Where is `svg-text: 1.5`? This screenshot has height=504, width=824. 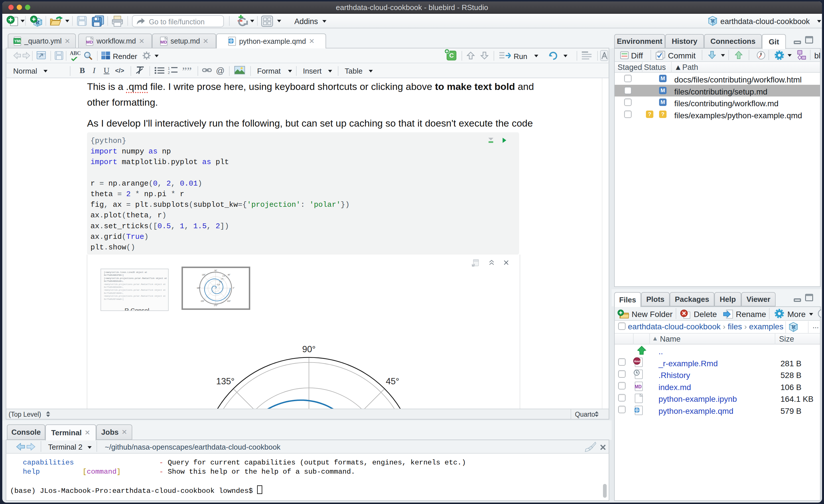 svg-text: 1.5 is located at coordinates (222, 279).